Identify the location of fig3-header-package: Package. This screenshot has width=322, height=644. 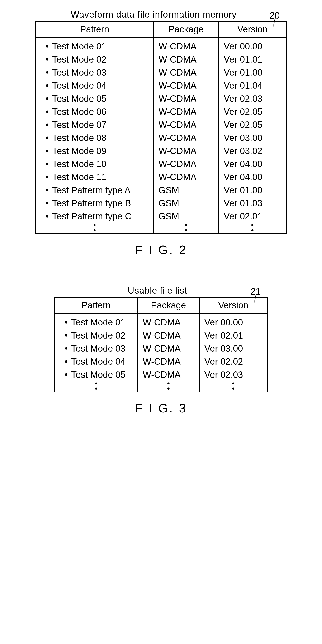
(168, 306).